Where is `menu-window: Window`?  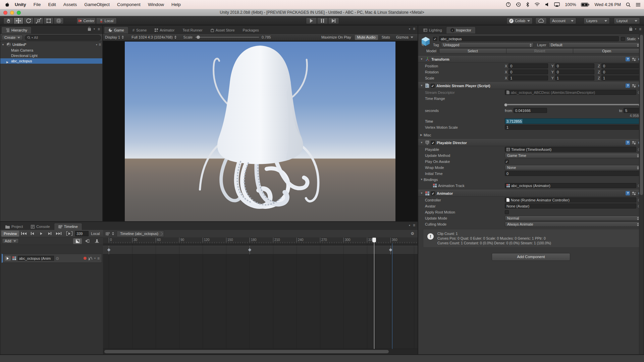
menu-window: Window is located at coordinates (156, 5).